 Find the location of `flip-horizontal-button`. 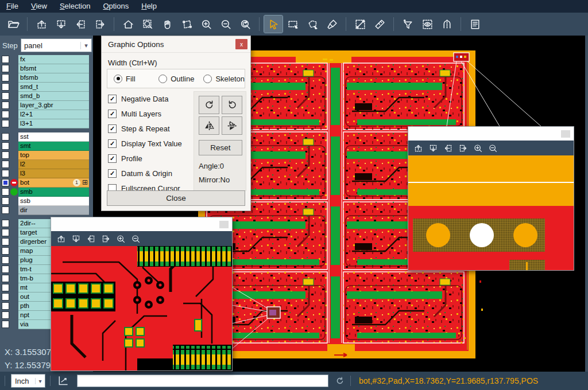

flip-horizontal-button is located at coordinates (209, 126).